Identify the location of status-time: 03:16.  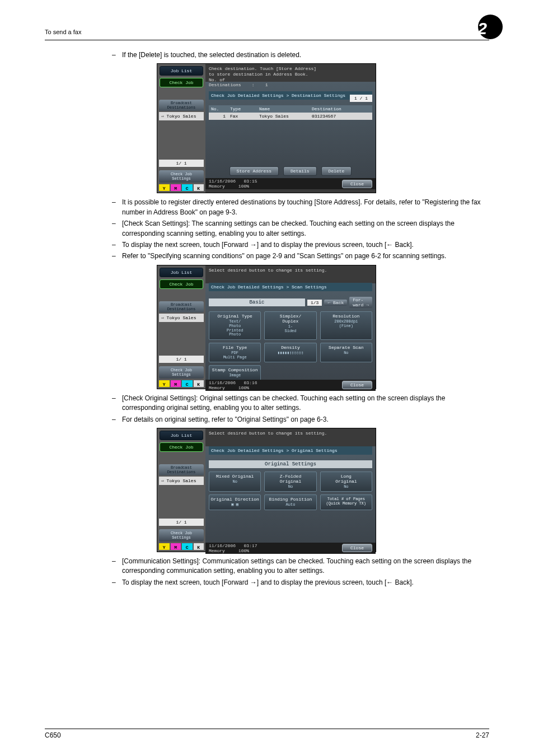
(250, 383).